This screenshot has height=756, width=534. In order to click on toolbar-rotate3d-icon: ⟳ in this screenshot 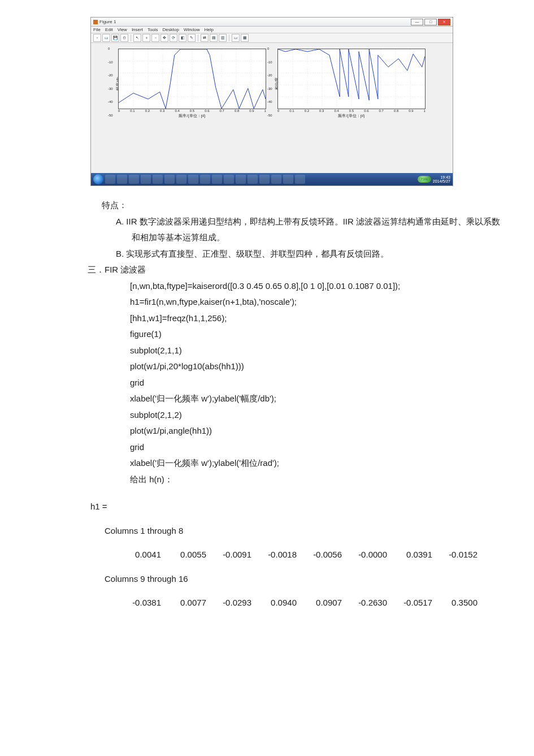, I will do `click(173, 38)`.